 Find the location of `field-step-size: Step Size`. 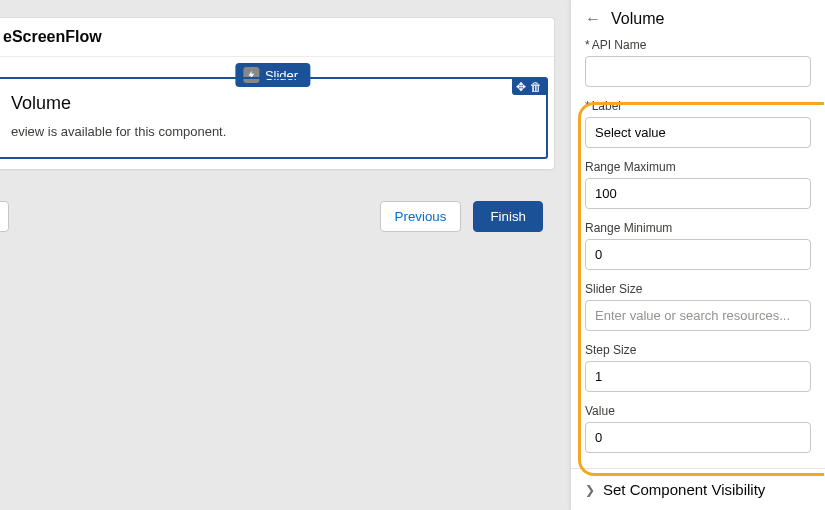

field-step-size: Step Size is located at coordinates (698, 368).